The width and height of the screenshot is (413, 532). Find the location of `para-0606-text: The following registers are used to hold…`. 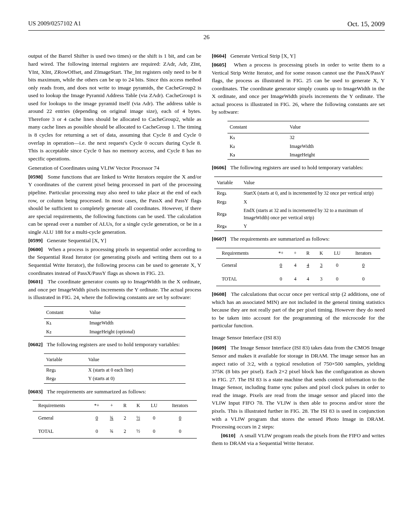

para-0606-text: The following registers are used to hold… is located at coordinates (297, 168).